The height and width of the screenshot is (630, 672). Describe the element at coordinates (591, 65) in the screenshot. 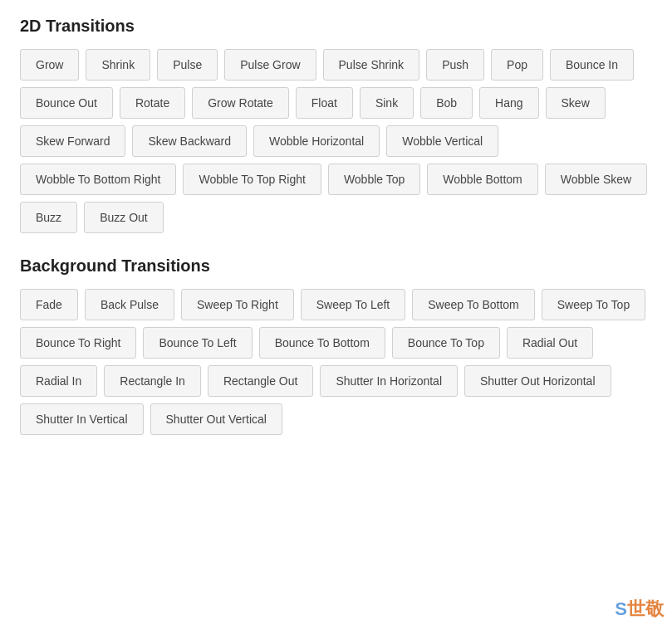

I see `btn-bounce-in: Bounce In` at that location.